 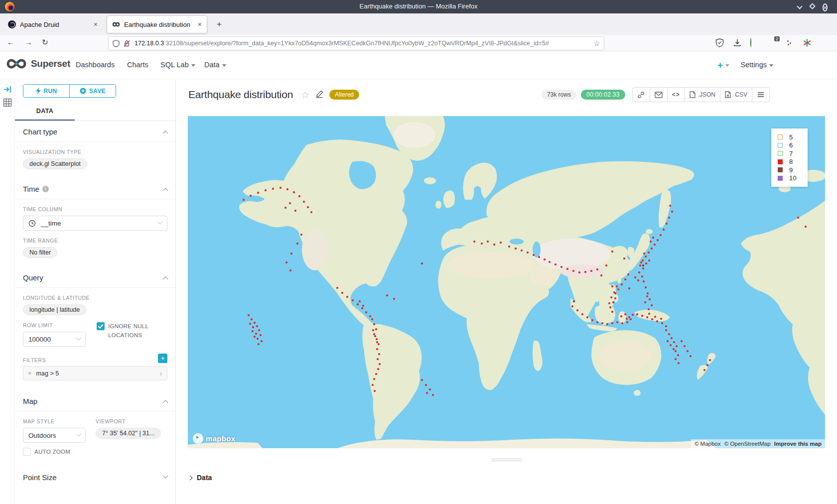 What do you see at coordinates (720, 43) in the screenshot?
I see `pocket-shield-icon` at bounding box center [720, 43].